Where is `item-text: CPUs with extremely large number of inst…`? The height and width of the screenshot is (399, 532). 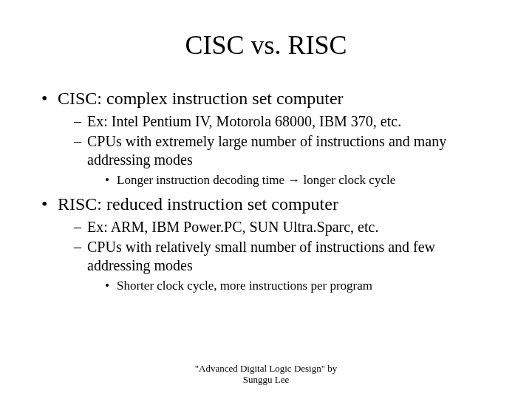
item-text: CPUs with extremely large number of inst… is located at coordinates (267, 151).